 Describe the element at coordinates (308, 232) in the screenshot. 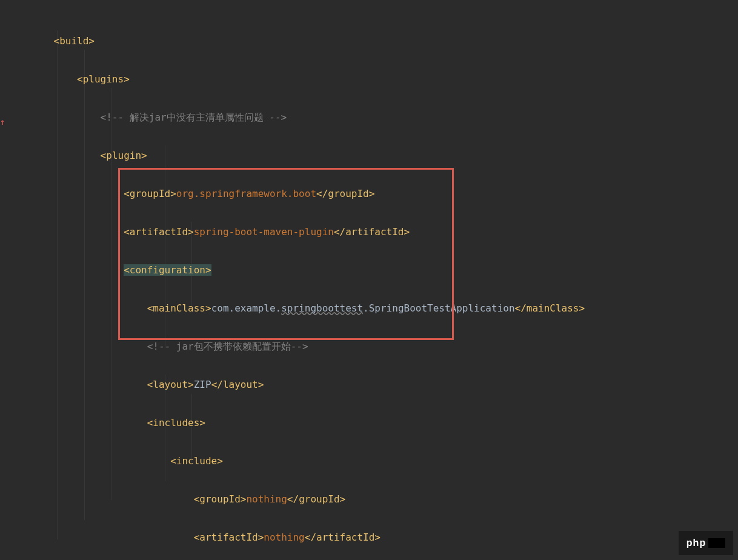

I see `code-line: <artifactId>spring-boot-maven-plugin</ar…` at that location.